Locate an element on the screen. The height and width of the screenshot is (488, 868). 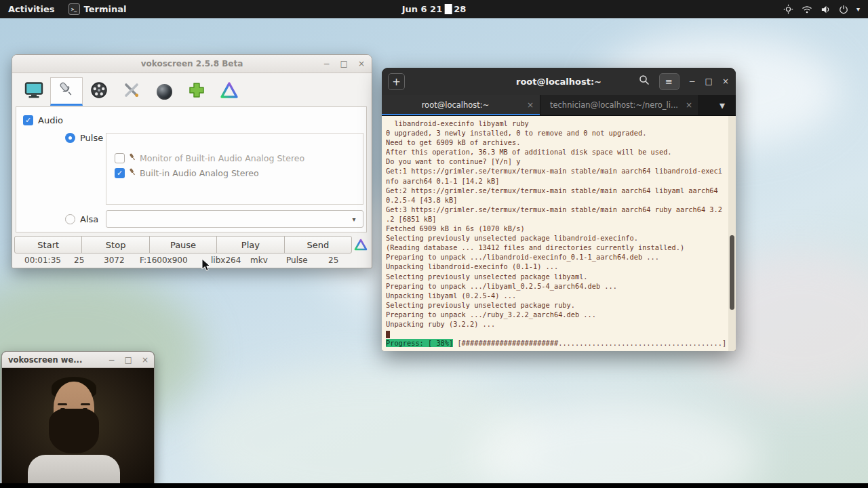
audio-settings-panel: ✓ Audio Pulse Monitor of Built-in Audio … is located at coordinates (191, 169).